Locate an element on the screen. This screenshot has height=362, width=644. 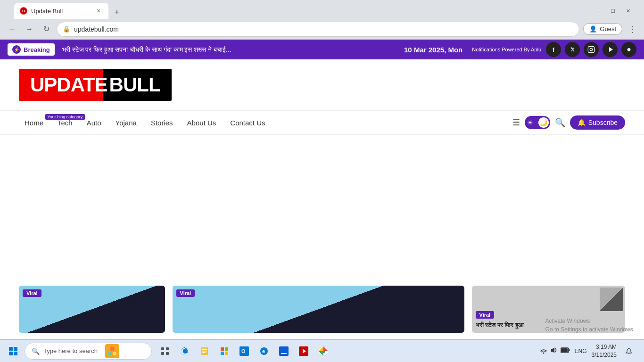
guest-label: Guest is located at coordinates (608, 29).